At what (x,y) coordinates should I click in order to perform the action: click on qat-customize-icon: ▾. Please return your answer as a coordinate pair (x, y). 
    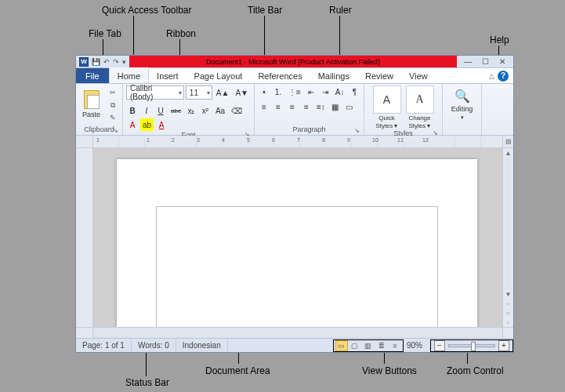
    Looking at the image, I should click on (124, 62).